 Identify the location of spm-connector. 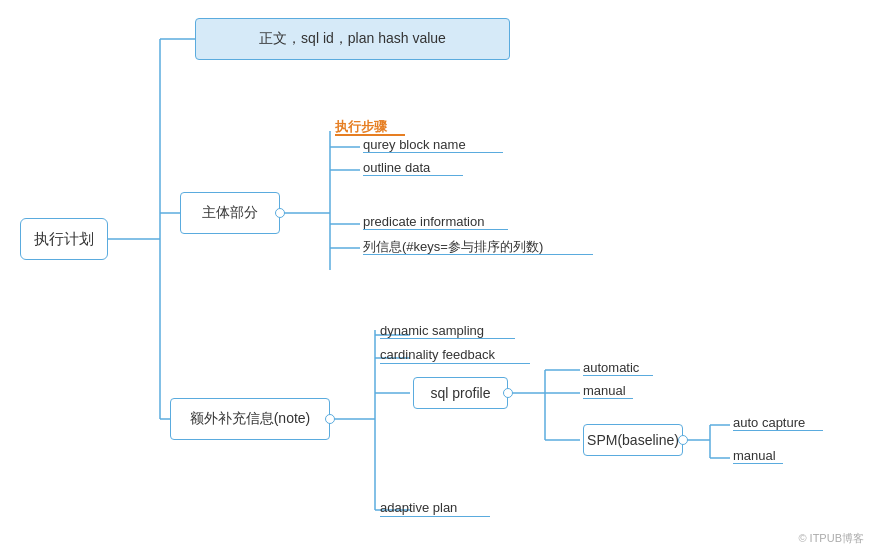
(683, 440).